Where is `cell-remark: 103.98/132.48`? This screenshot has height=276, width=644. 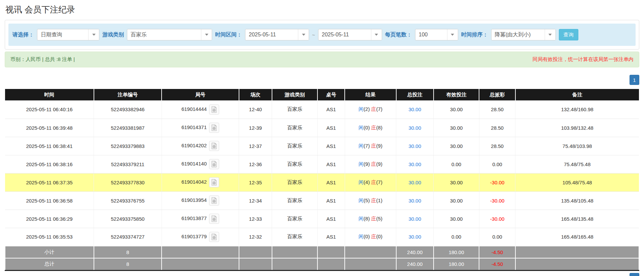
cell-remark: 103.98/132.48 is located at coordinates (577, 128).